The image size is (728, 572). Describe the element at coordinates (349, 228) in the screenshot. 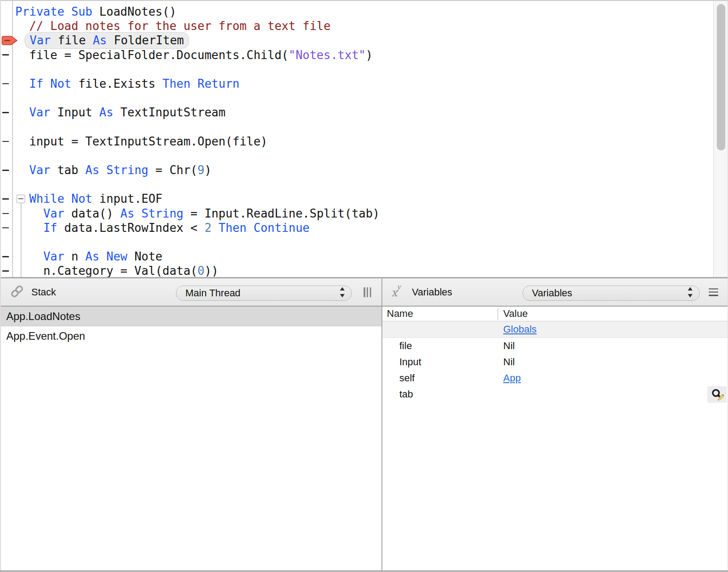

I see `code-line: If data.LastRowIndex < 2 Then Continue` at that location.